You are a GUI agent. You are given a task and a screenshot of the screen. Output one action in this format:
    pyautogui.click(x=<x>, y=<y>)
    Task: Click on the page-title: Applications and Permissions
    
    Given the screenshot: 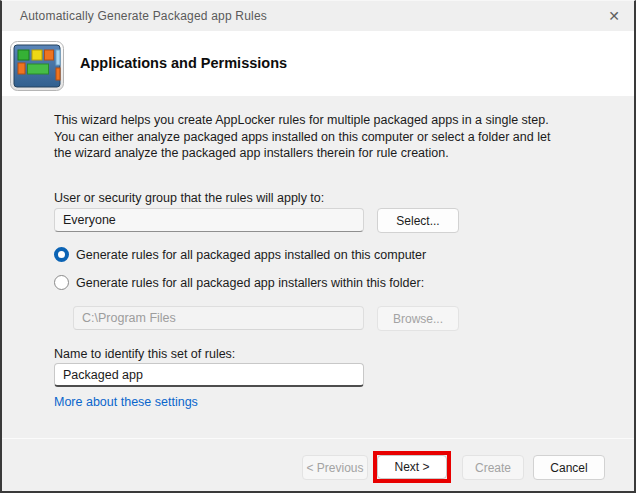 What is the action you would take?
    pyautogui.click(x=184, y=63)
    